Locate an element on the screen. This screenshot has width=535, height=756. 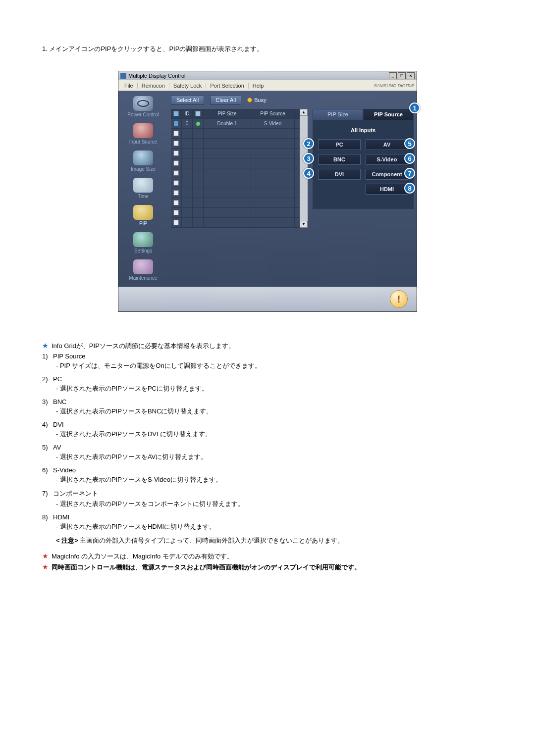
scroll-down-icon: ▼ is located at coordinates (304, 224).